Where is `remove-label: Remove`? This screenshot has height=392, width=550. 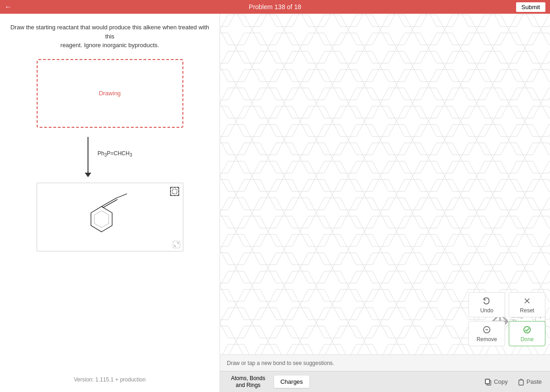 remove-label: Remove is located at coordinates (487, 339).